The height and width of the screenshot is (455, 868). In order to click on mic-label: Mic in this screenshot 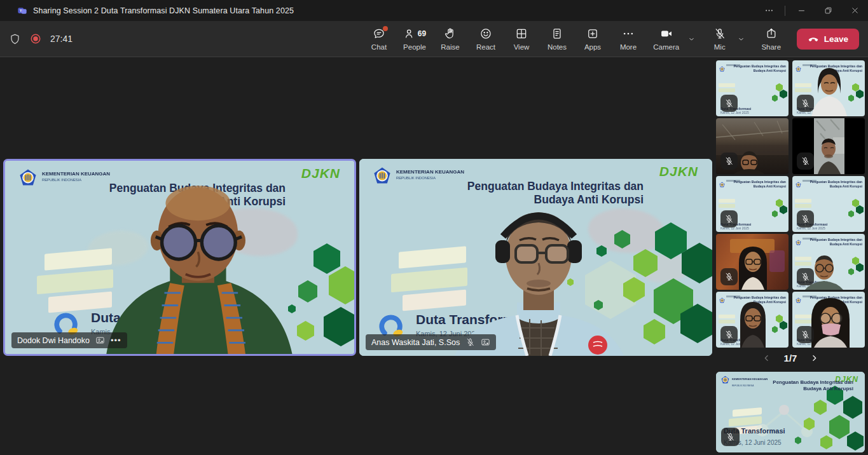, I will do `click(720, 47)`.